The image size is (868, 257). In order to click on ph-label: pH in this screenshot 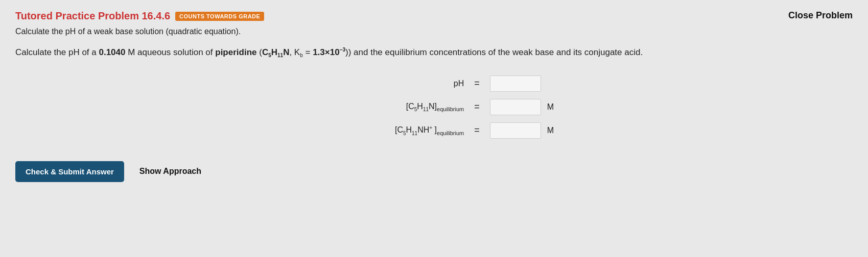, I will do `click(387, 84)`.